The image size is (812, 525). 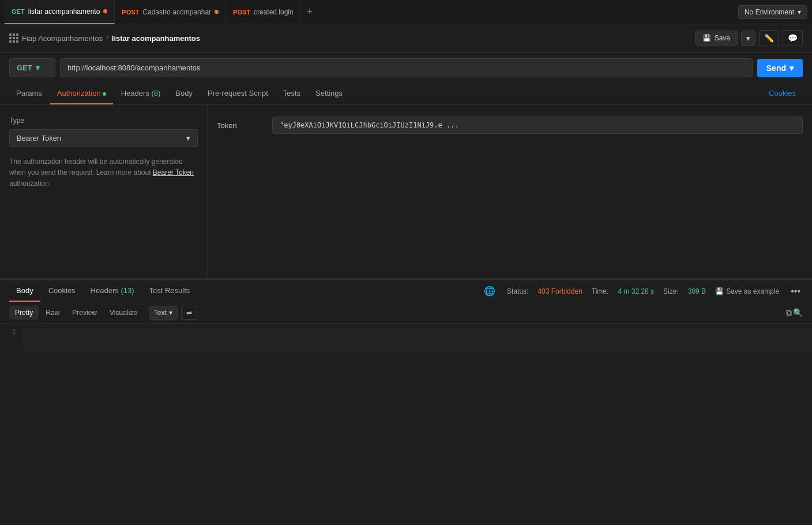 I want to click on response-section: Body Cookies Headers (13) Test Results 🌐…, so click(x=406, y=318).